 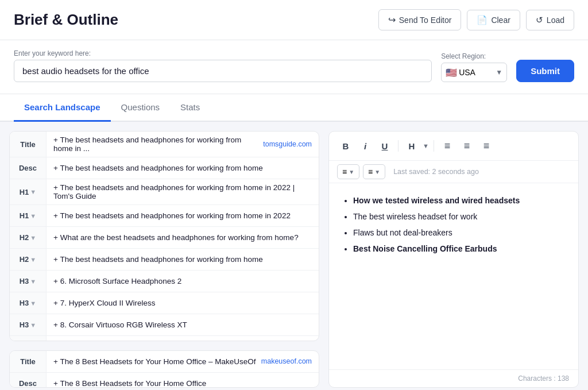 What do you see at coordinates (294, 107) in the screenshot?
I see `tabs: Search Landscape Questions Stats` at bounding box center [294, 107].